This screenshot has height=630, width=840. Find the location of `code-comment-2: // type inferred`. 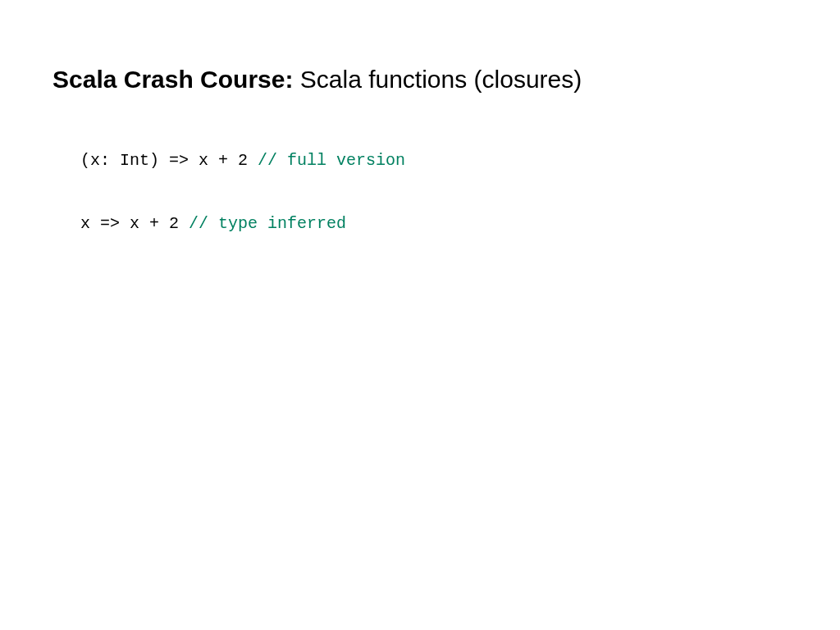

code-comment-2: // type inferred is located at coordinates (267, 223).